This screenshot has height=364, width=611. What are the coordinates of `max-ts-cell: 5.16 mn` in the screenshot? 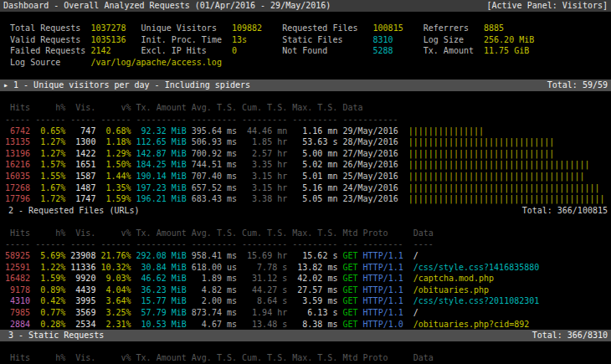 It's located at (312, 187).